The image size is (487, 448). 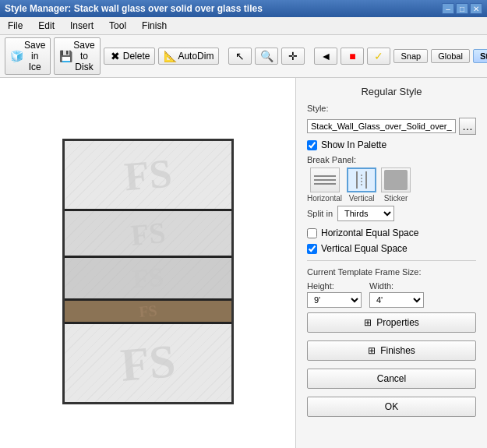 I want to click on template-section: Current Template Frame Size: Height: 9' …, so click(x=391, y=284).